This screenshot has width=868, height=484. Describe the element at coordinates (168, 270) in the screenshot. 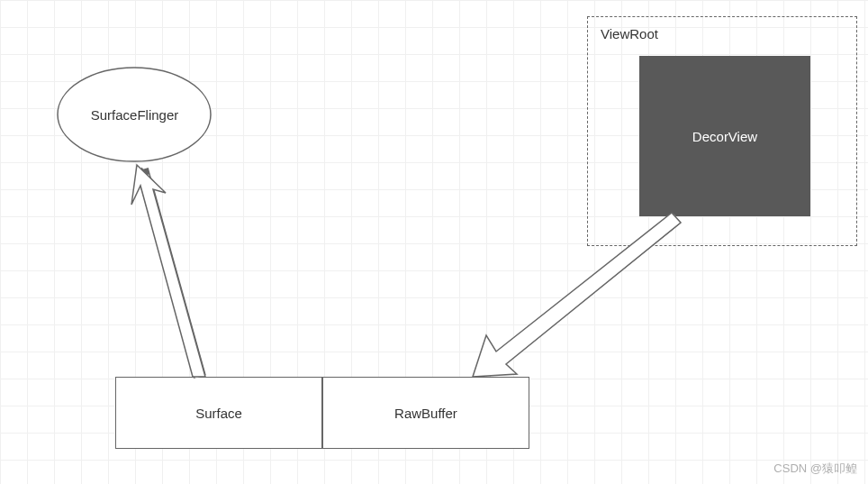

I see `hollow-arrow-surface-to-flinger` at that location.